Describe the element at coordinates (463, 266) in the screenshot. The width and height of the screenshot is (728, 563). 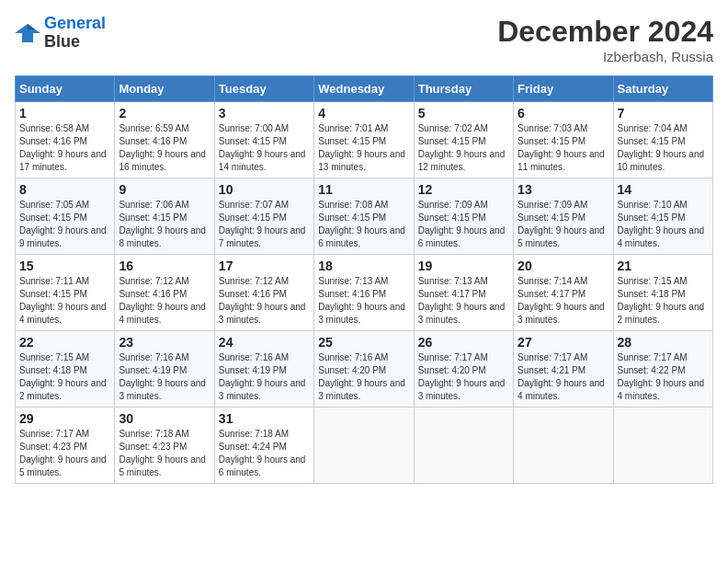
I see `day-number: 19` at that location.